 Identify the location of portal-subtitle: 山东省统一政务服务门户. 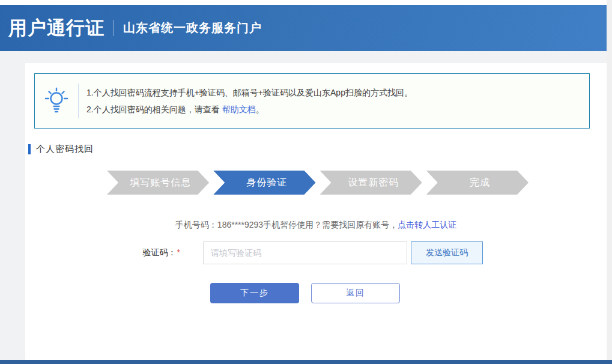
(192, 28).